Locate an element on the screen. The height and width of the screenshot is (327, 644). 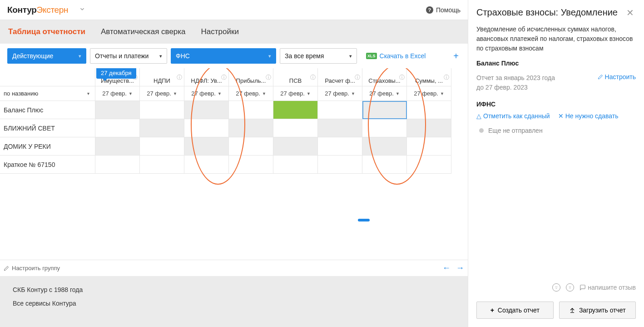
column-header: НДПИⓘ is located at coordinates (162, 77).